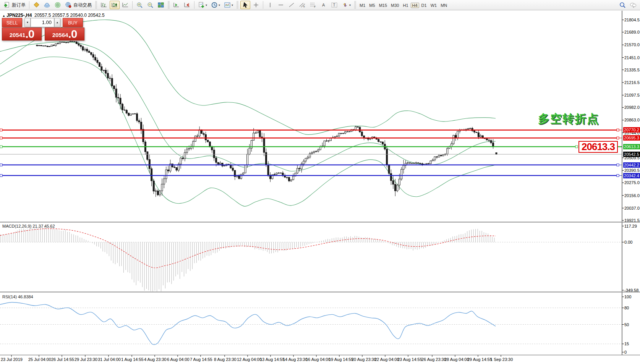 The height and width of the screenshot is (364, 640). Describe the element at coordinates (43, 29) in the screenshot. I see `one-click-trading-panel: SELL ▼ 1.00 ▲ BUY 20541 .0 20564 .0` at that location.